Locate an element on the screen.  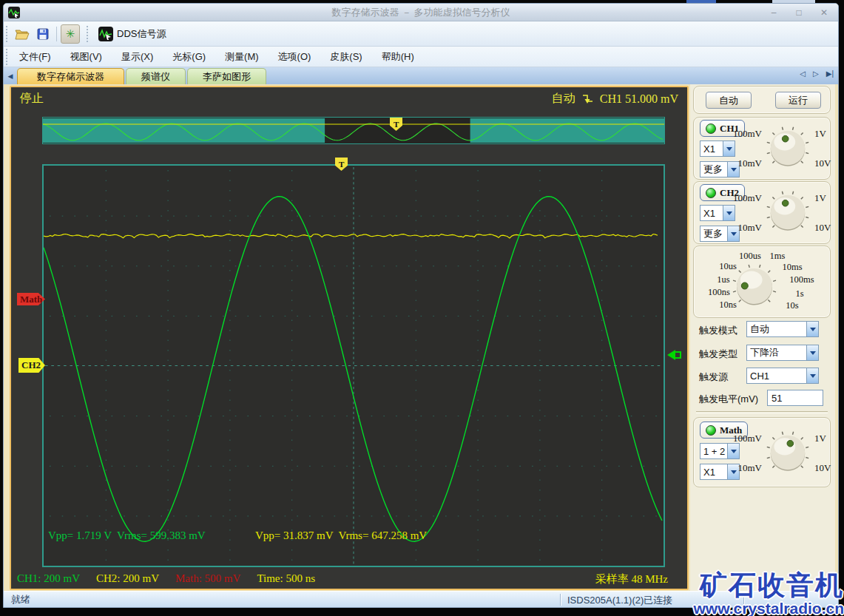
menu-item-file: 文件(F) is located at coordinates (36, 57).